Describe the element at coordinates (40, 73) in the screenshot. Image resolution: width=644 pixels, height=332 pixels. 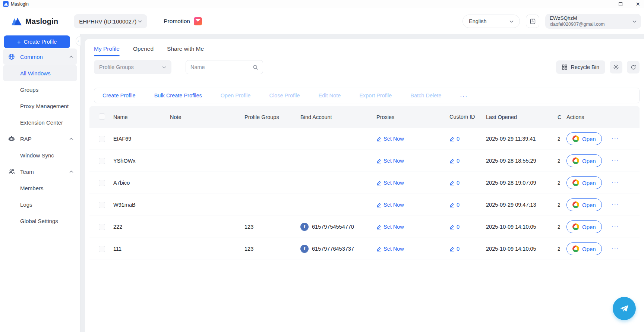
I see `sidebar-item-all-windows: All Windows` at that location.